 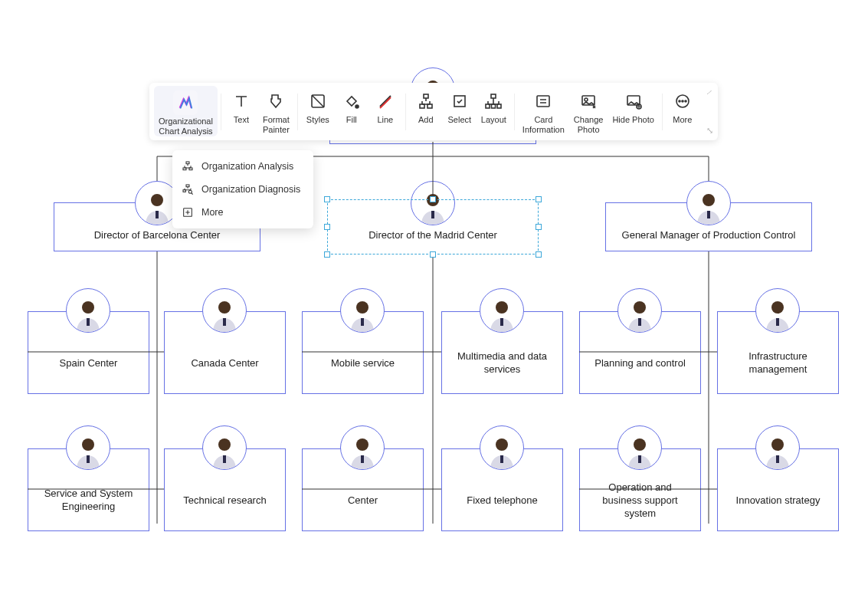 What do you see at coordinates (683, 101) in the screenshot?
I see `more-icon` at bounding box center [683, 101].